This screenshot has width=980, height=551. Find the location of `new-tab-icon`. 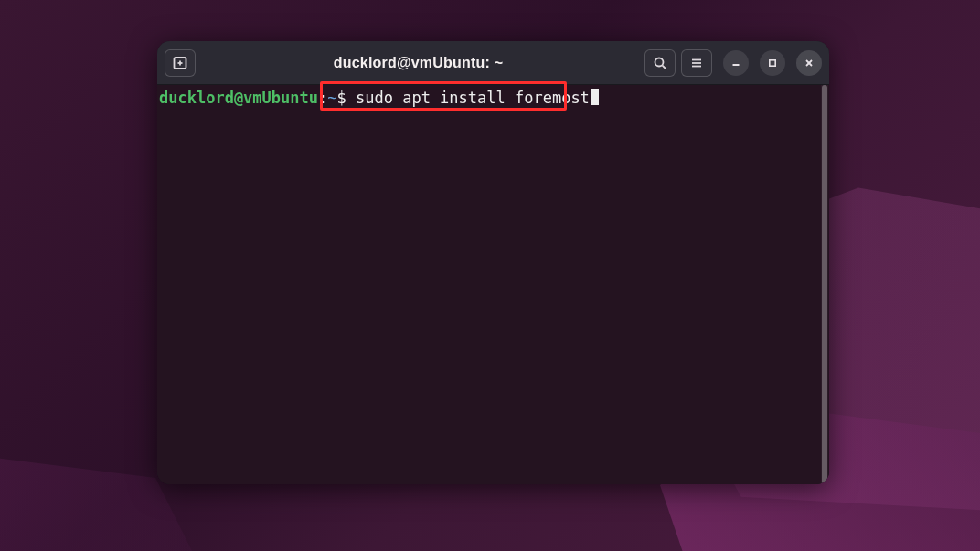

new-tab-icon is located at coordinates (180, 63).